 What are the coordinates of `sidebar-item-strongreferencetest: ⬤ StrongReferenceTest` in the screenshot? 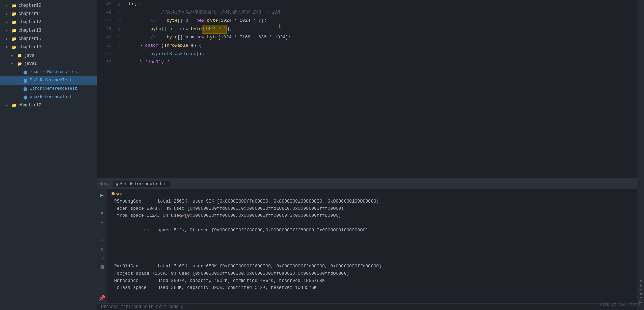 It's located at (48, 89).